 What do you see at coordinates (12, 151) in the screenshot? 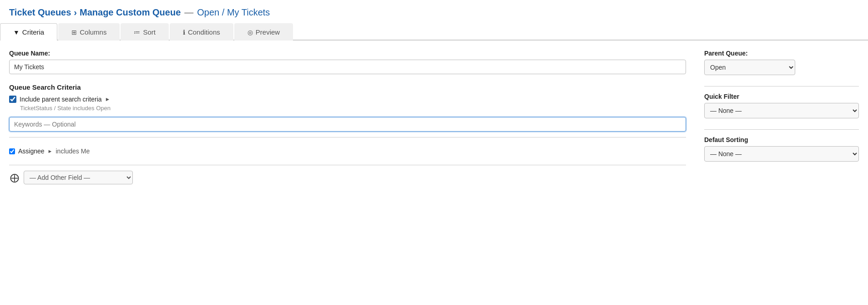
I see `assignee-checkbox` at bounding box center [12, 151].